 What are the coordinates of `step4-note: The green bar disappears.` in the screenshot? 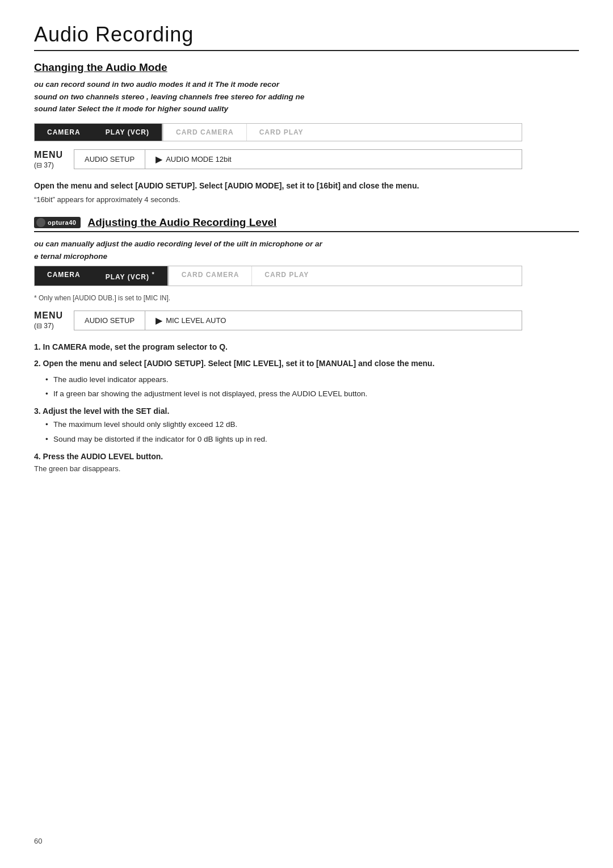 It's located at (306, 469).